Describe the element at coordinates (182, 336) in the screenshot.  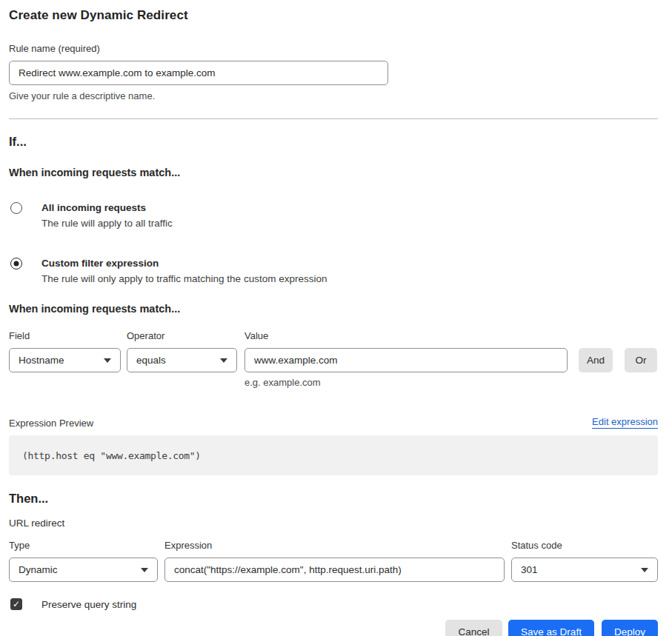
I see `operator-label: Operator` at that location.